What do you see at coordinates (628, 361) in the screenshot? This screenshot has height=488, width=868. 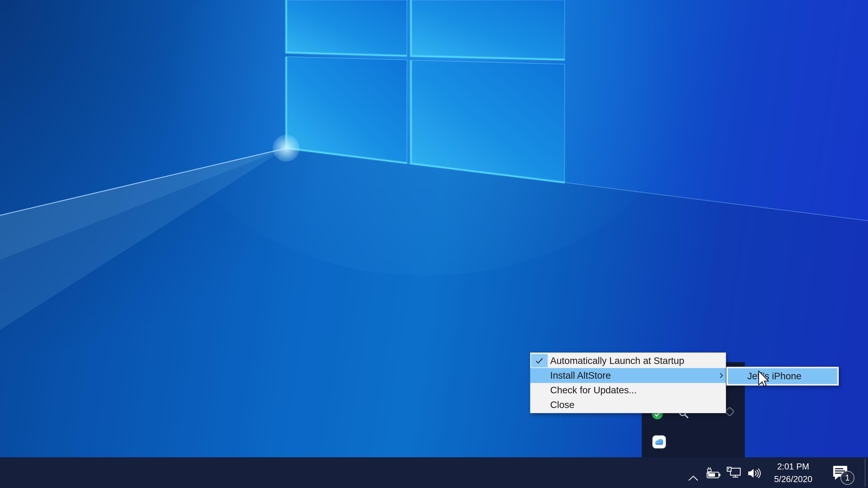 I see `menu-item-automatically-launch-at-startup: Automatically Launch at Startup` at bounding box center [628, 361].